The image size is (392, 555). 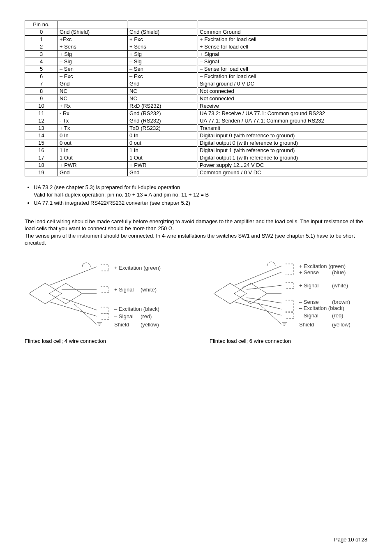 I want to click on cell: 0 out, so click(x=93, y=143).